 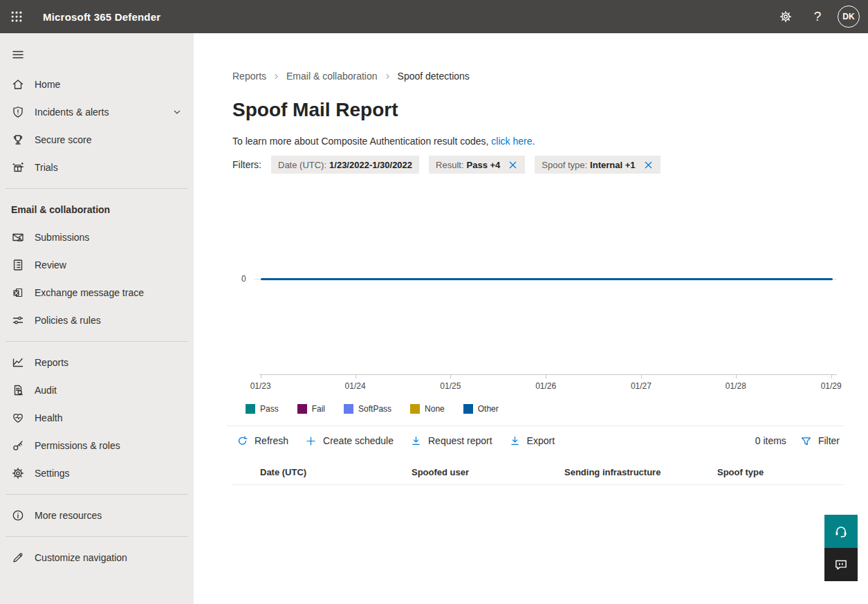 I want to click on home-icon, so click(x=18, y=84).